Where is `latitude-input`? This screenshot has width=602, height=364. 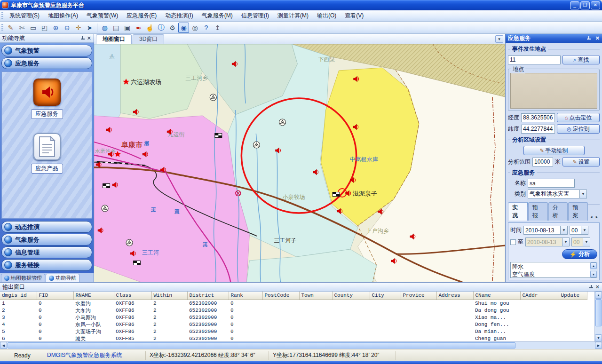 latitude-input is located at coordinates (538, 129).